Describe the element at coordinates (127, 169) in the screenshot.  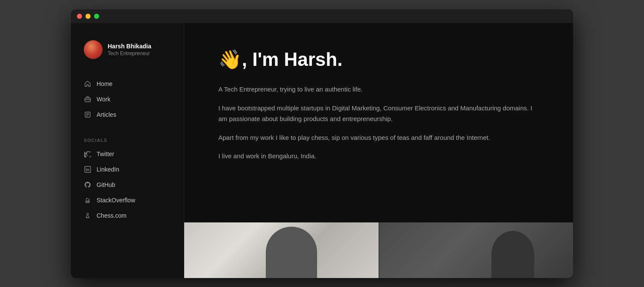
I see `nav-linkedin: LinkedIn` at that location.